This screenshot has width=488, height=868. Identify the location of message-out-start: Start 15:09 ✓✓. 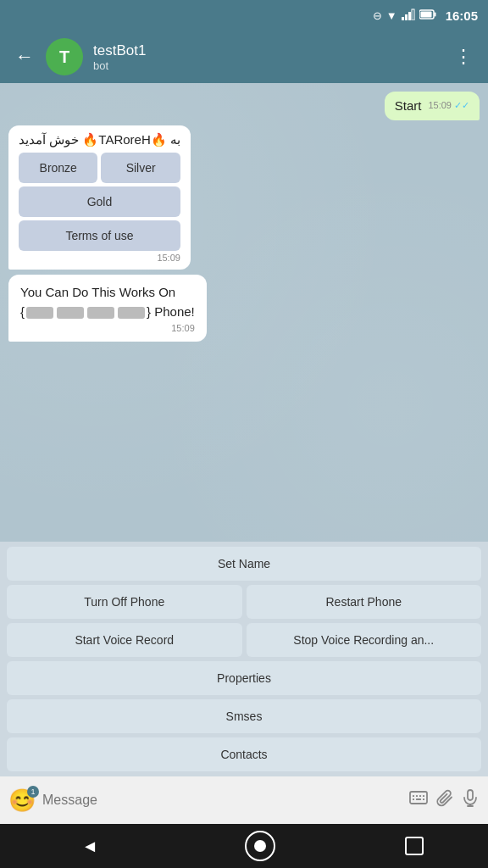
(432, 106).